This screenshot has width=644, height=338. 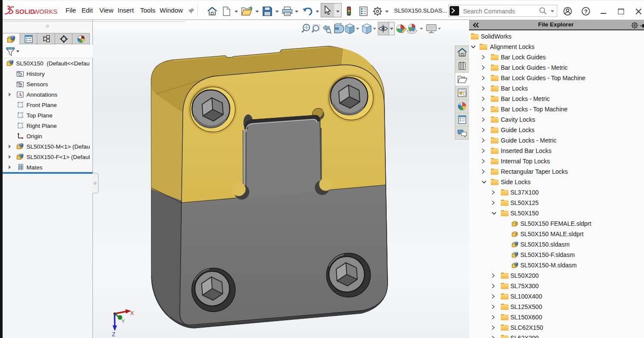 I want to click on svg-text: SOLID, so click(x=25, y=12).